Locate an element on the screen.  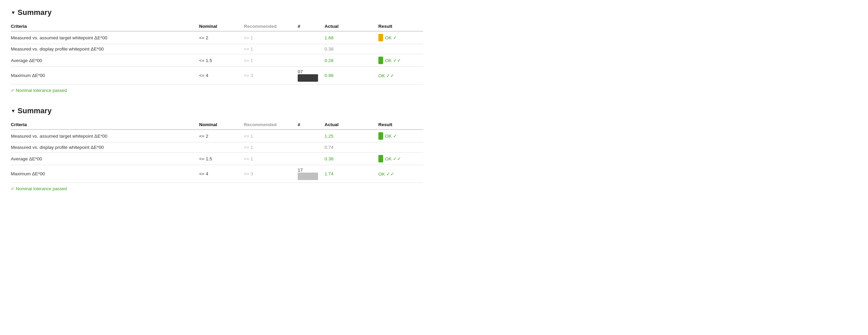
th-nominal-1: Nominal is located at coordinates (221, 26).